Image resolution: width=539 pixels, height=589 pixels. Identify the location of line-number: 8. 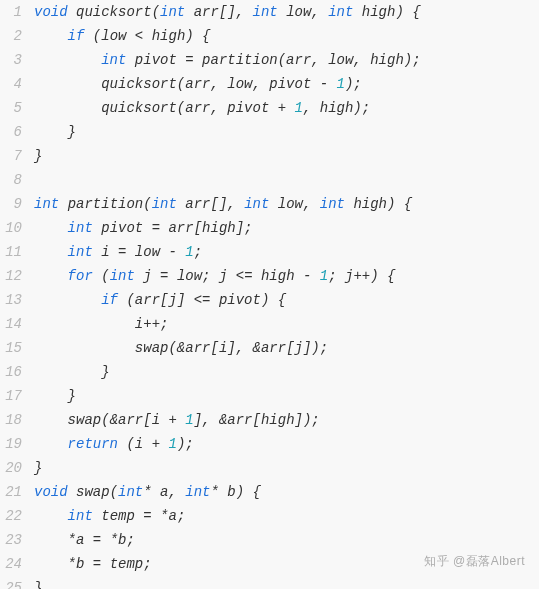
(11, 180).